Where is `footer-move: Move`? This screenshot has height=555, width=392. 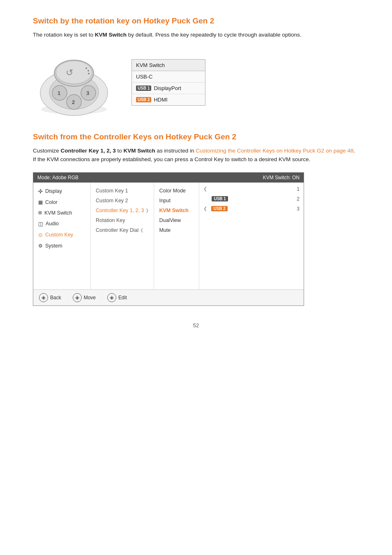 footer-move: Move is located at coordinates (84, 298).